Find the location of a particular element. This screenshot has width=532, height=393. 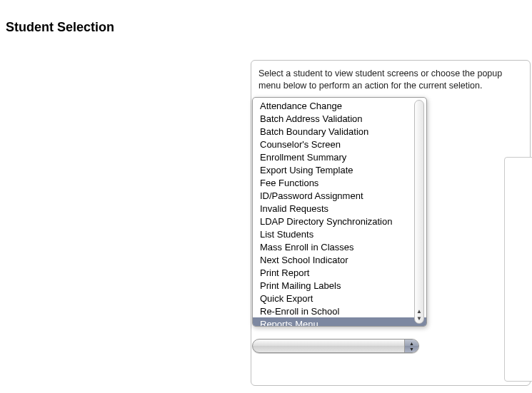

menu-item: Batch Address Validation is located at coordinates (340, 118).